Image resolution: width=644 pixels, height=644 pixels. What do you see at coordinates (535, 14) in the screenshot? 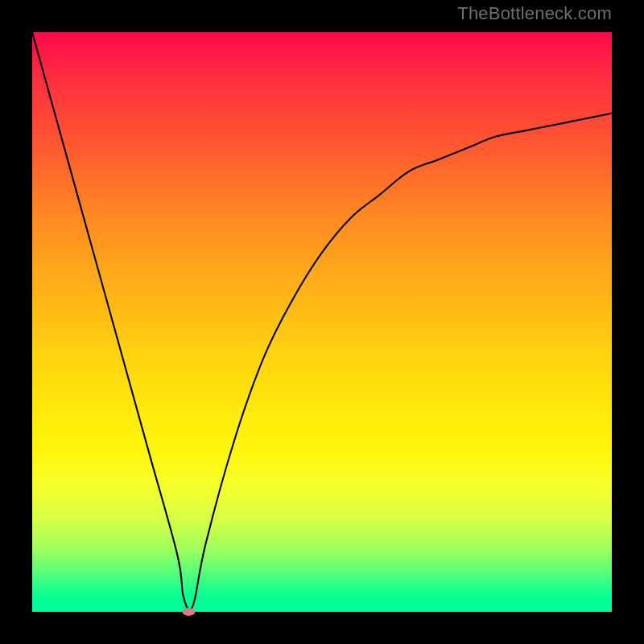
I see `watermark-text: TheBottleneck.com` at bounding box center [535, 14].